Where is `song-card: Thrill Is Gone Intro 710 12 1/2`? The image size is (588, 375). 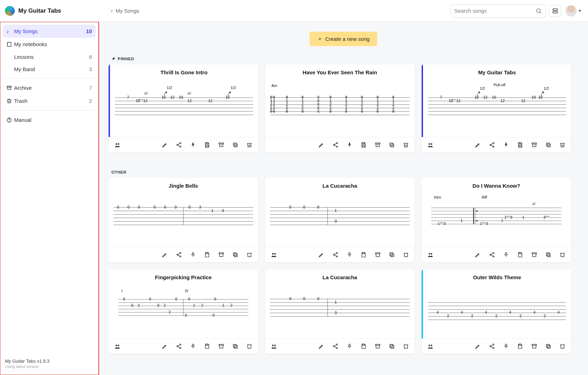
song-card: Thrill Is Gone Intro 710 12 1/2 is located at coordinates (183, 108).